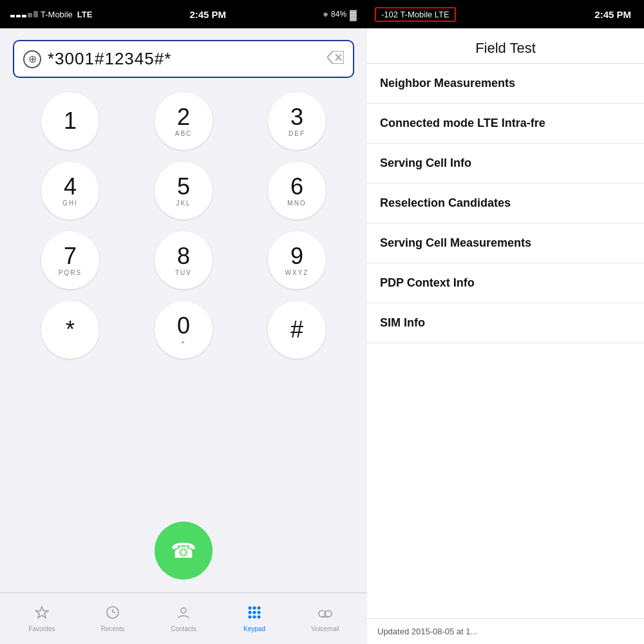 The image size is (644, 644). I want to click on menu-item-5-label: PDP Context Info, so click(428, 283).